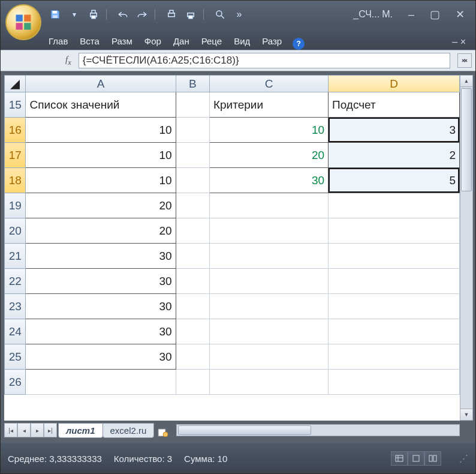 The image size is (476, 474). Describe the element at coordinates (394, 307) in the screenshot. I see `cell-d23` at that location.